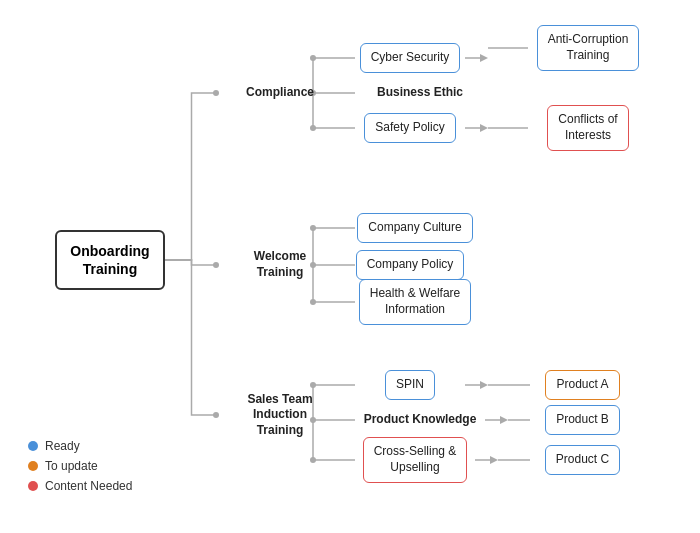 This screenshot has width=700, height=533. I want to click on product-b: Product B, so click(582, 420).